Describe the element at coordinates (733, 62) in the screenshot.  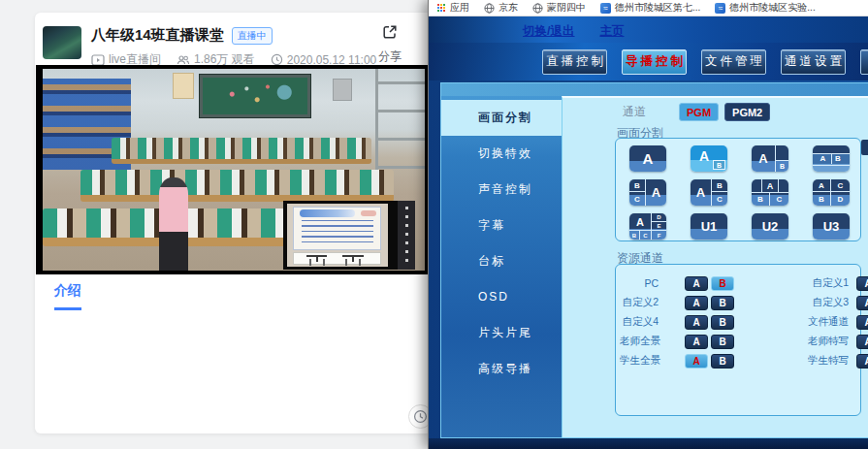
I see `nav-tab-3: 文件管理` at that location.